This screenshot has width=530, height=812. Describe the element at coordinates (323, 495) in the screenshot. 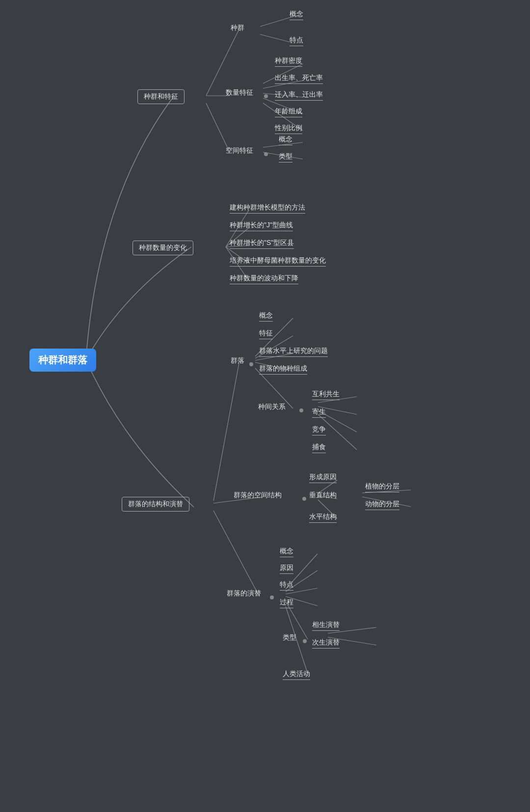

I see `vertical-structure-node: 垂直结构` at that location.